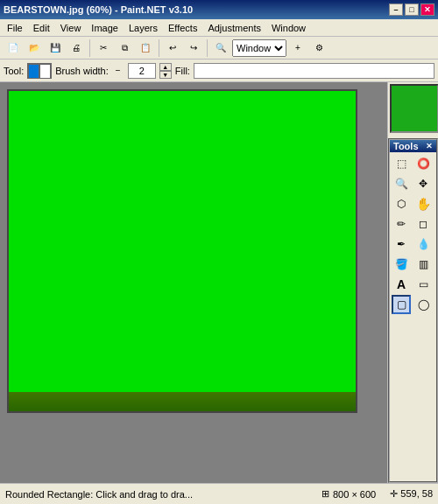 The width and height of the screenshot is (438, 504). Describe the element at coordinates (423, 204) in the screenshot. I see `pan-tool: ✋` at that location.